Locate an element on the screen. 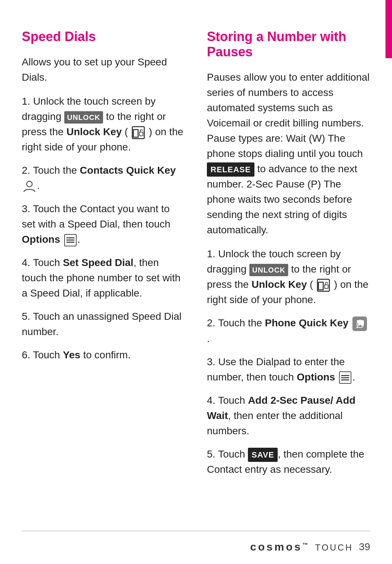 The image size is (392, 564). bottom-divider is located at coordinates (196, 531).